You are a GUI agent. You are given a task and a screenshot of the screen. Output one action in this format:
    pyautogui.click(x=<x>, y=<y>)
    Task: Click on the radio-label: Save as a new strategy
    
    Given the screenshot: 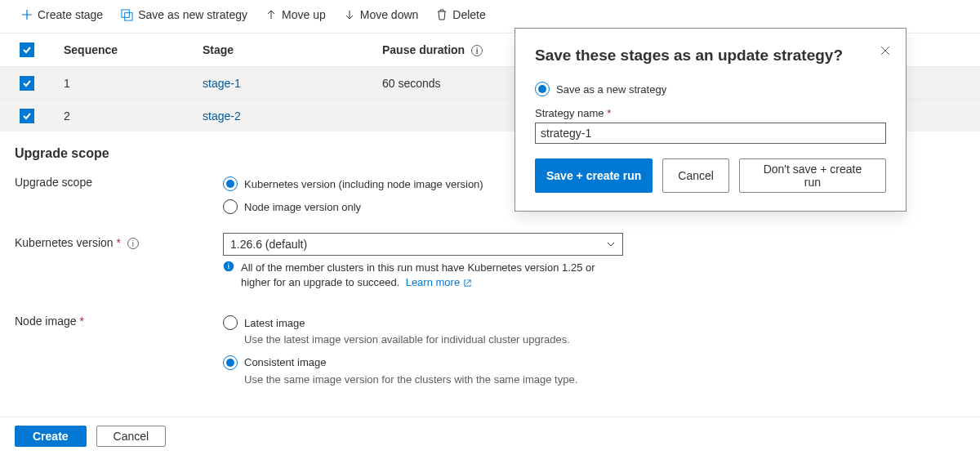 What is the action you would take?
    pyautogui.click(x=611, y=90)
    